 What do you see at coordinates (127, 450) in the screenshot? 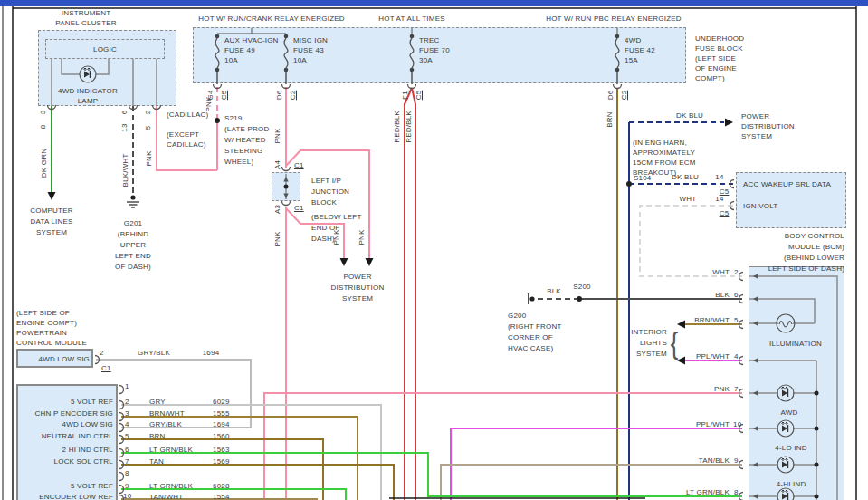
I see `label-pcm2-p6: 6` at bounding box center [127, 450].